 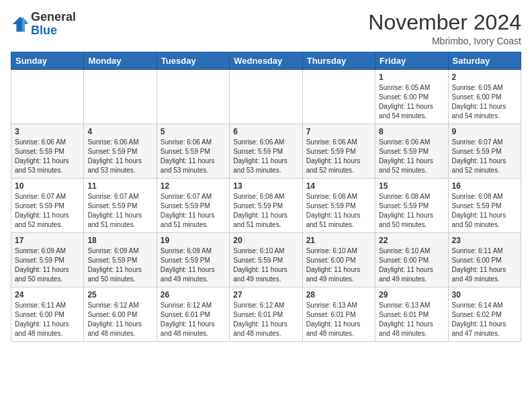 I want to click on calendar-day-cell: 15Sunrise: 6:08 AMSunset: 5:59 PMDayligh…, so click(x=412, y=205).